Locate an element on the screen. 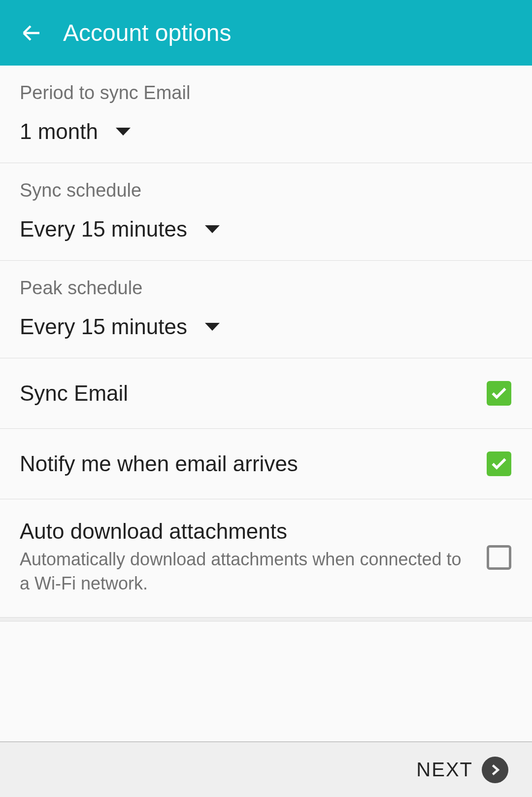 The width and height of the screenshot is (532, 797). setting-notify: Notify me when email arrives is located at coordinates (266, 464).